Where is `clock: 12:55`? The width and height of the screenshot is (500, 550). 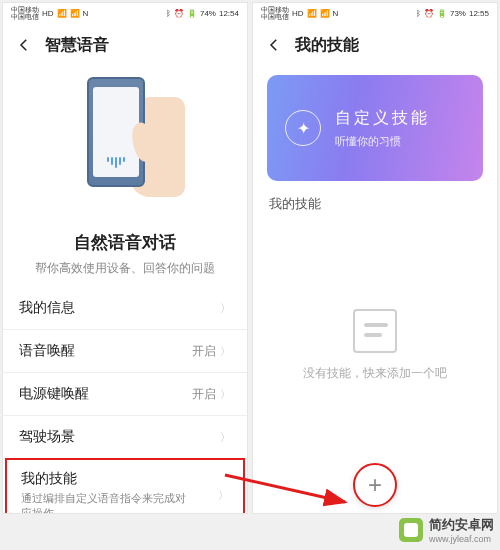 clock: 12:55 is located at coordinates (479, 14).